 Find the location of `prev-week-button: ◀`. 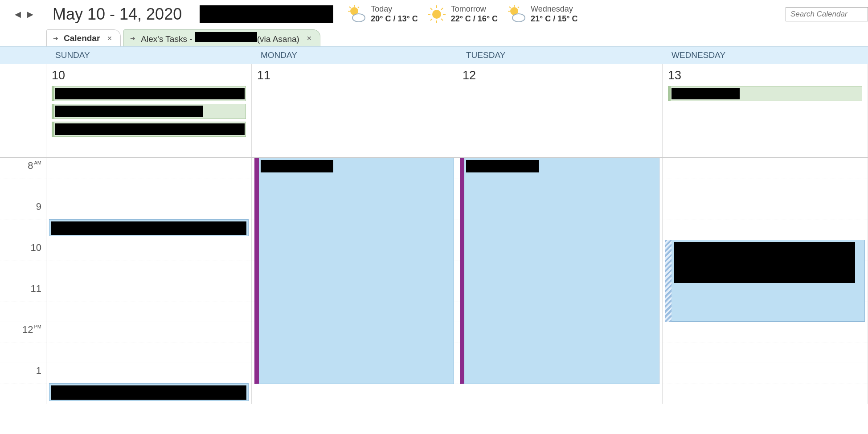

prev-week-button: ◀ is located at coordinates (18, 14).